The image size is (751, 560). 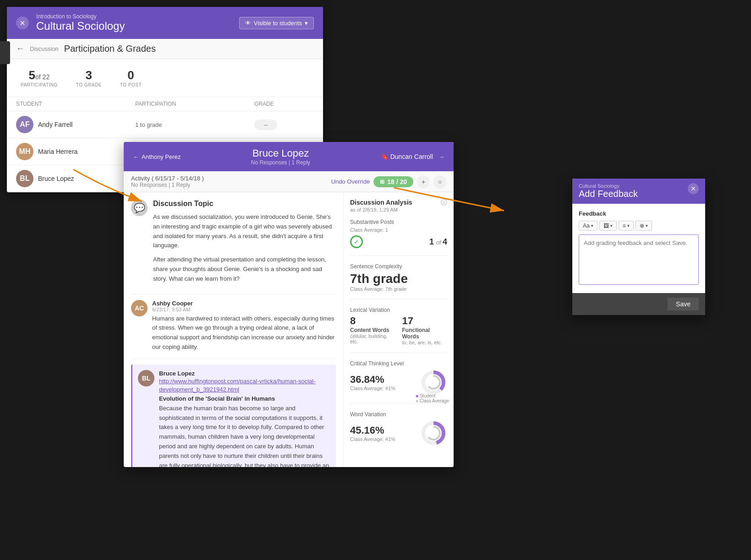 I want to click on avatar: AC, so click(x=139, y=308).